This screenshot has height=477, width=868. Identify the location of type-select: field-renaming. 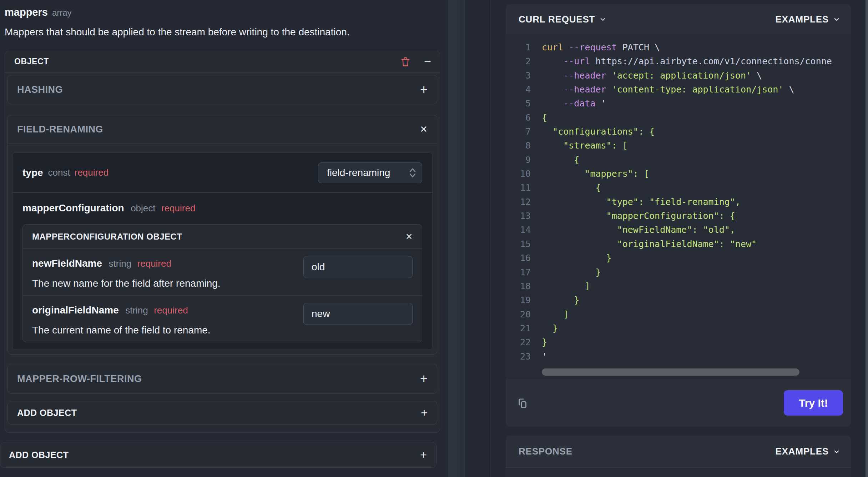
(370, 173).